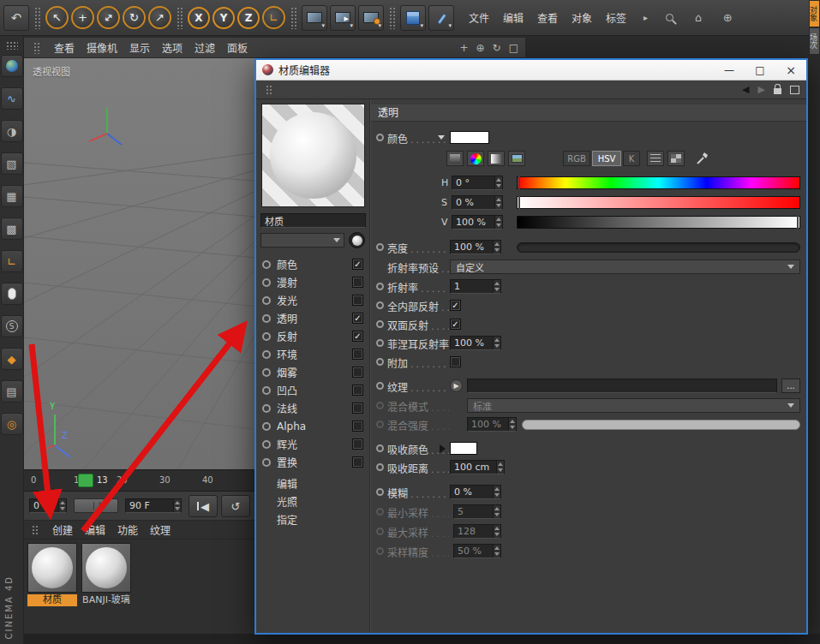 The image size is (820, 644). What do you see at coordinates (676, 158) in the screenshot?
I see `swatches-button` at bounding box center [676, 158].